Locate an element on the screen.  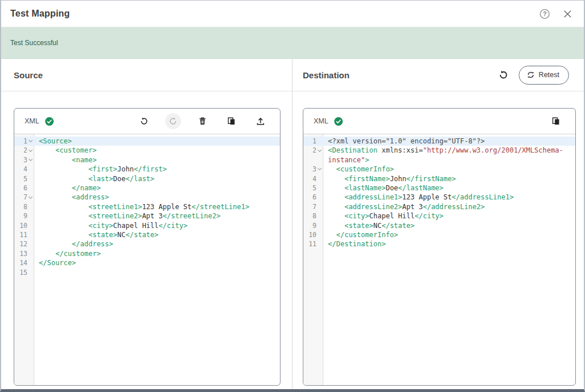
line-number: 11 is located at coordinates (24, 235).